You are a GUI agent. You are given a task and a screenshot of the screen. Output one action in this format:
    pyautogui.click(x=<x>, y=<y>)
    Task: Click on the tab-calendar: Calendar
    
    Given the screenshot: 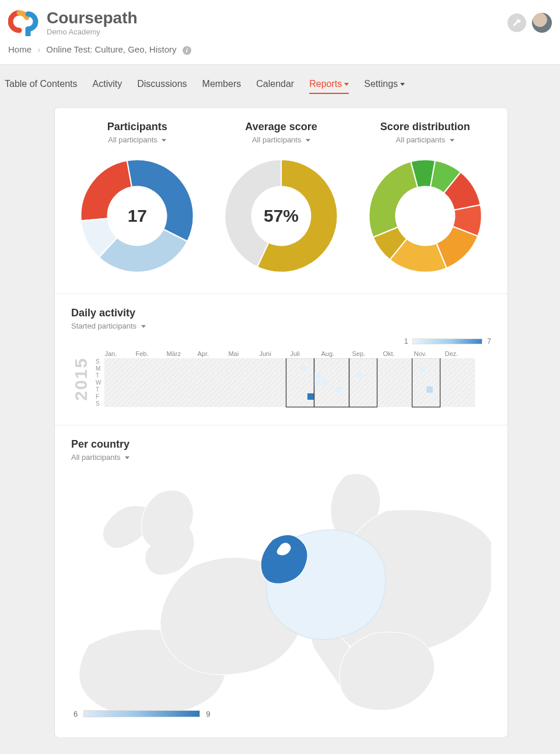 What is the action you would take?
    pyautogui.click(x=275, y=86)
    